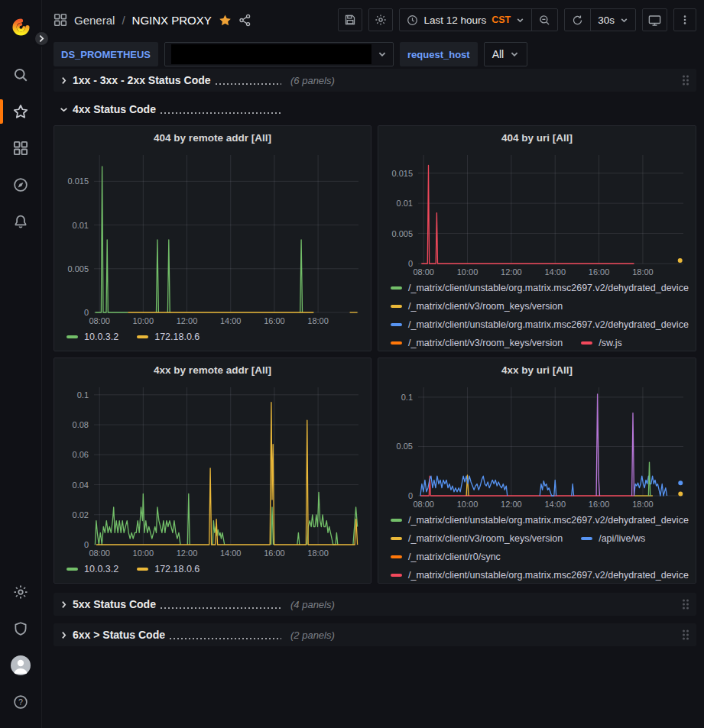 Image resolution: width=704 pixels, height=728 pixels. What do you see at coordinates (613, 539) in the screenshot?
I see `legend-item: /api/live/ws` at bounding box center [613, 539].